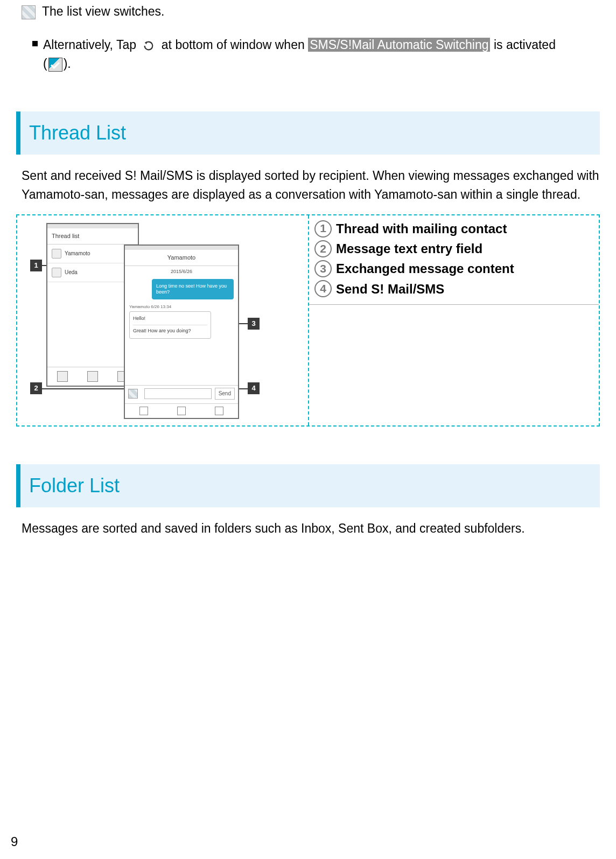 The height and width of the screenshot is (859, 616). Describe the element at coordinates (45, 64) in the screenshot. I see `paren-open: (` at that location.